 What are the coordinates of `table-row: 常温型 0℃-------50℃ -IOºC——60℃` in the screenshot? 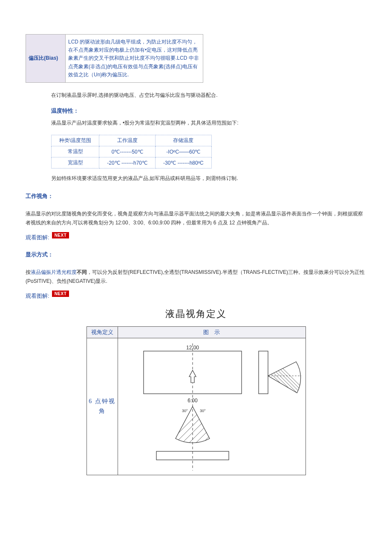 It's located at (132, 152).